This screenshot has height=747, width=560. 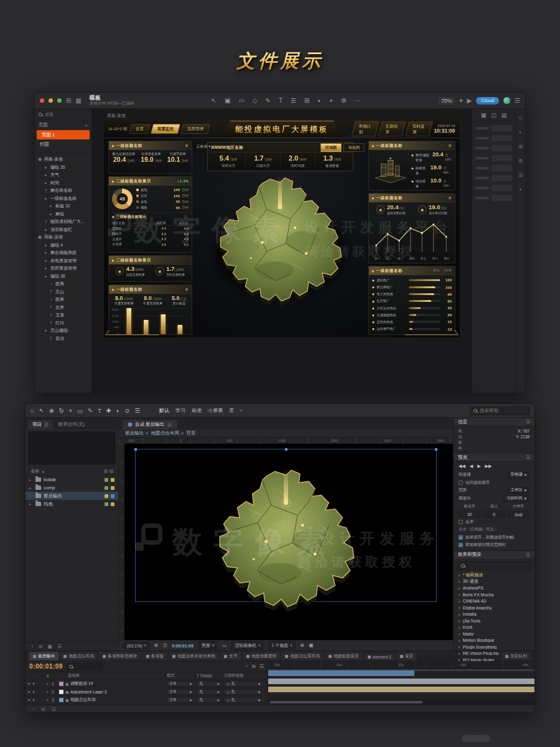 What do you see at coordinates (489, 466) in the screenshot?
I see `next-frame-icon: ▶▶` at bounding box center [489, 466].